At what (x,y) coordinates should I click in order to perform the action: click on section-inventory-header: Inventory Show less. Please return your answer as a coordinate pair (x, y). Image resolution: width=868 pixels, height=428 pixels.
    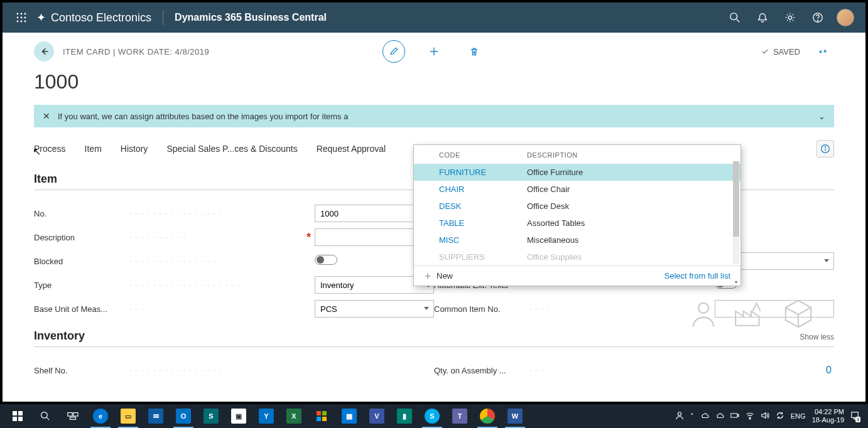
    Looking at the image, I should click on (434, 338).